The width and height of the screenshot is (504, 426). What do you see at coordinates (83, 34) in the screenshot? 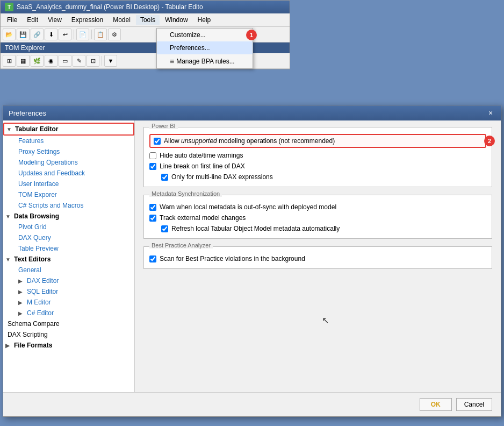
I see `toolbar-btn-6: 📄` at bounding box center [83, 34].